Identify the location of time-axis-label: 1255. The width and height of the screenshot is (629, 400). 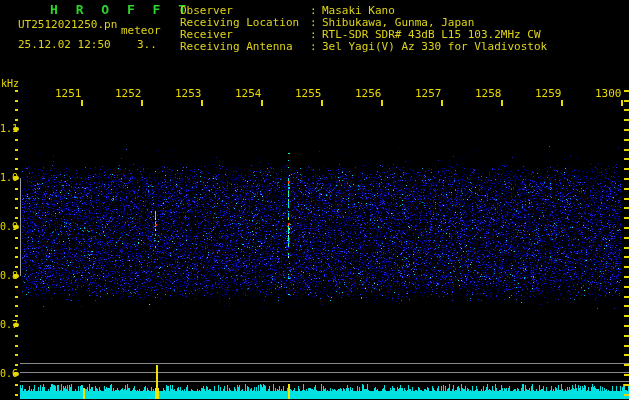
(308, 94).